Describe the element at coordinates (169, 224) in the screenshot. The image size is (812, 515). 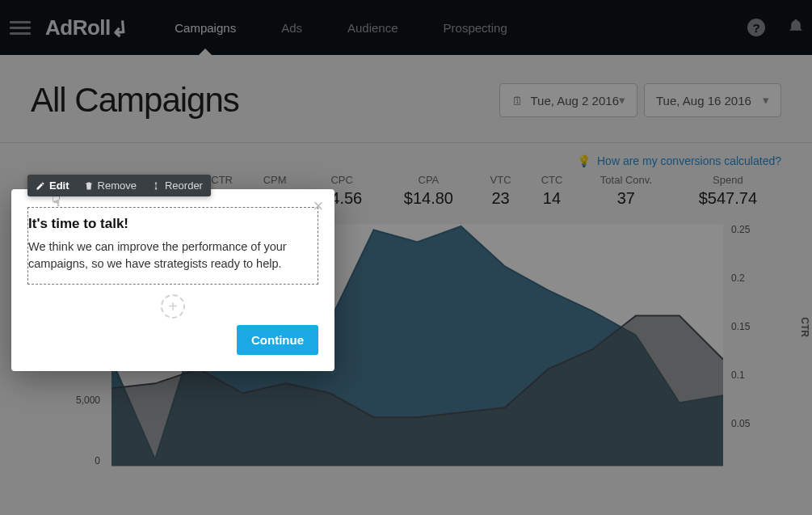
I see `popover-title: It's time to talk!` at that location.